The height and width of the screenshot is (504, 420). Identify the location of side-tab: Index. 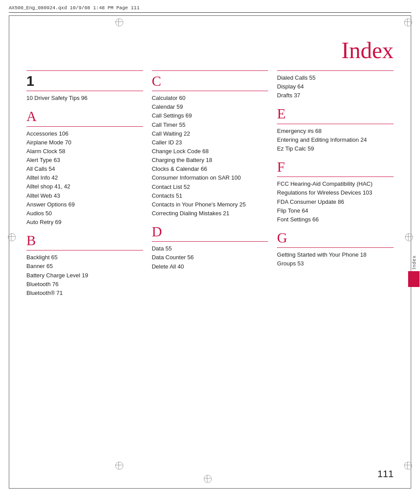
(414, 271).